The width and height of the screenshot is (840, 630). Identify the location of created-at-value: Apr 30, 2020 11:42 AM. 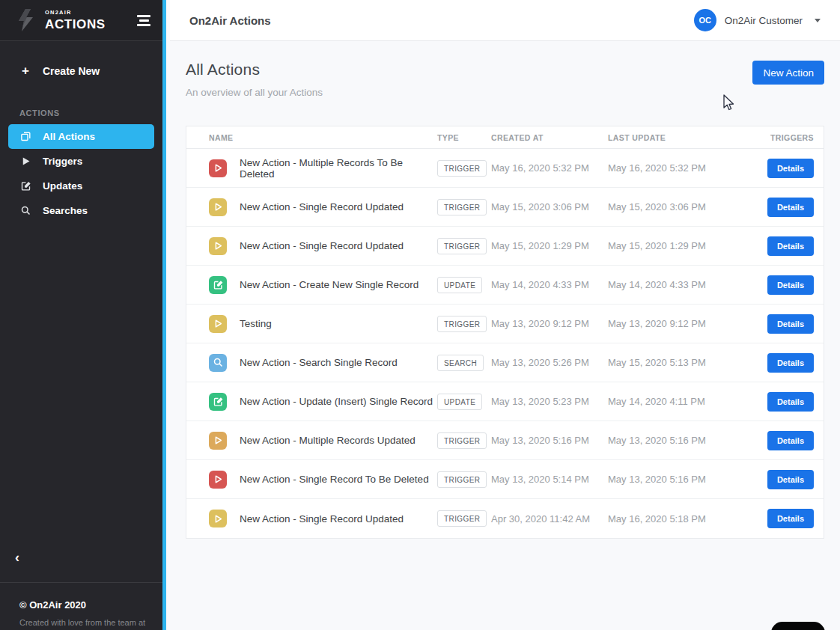
(550, 519).